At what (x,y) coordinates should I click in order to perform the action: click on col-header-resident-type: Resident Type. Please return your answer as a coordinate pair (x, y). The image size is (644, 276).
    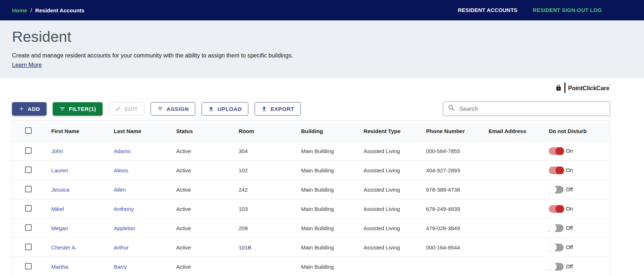
    Looking at the image, I should click on (395, 131).